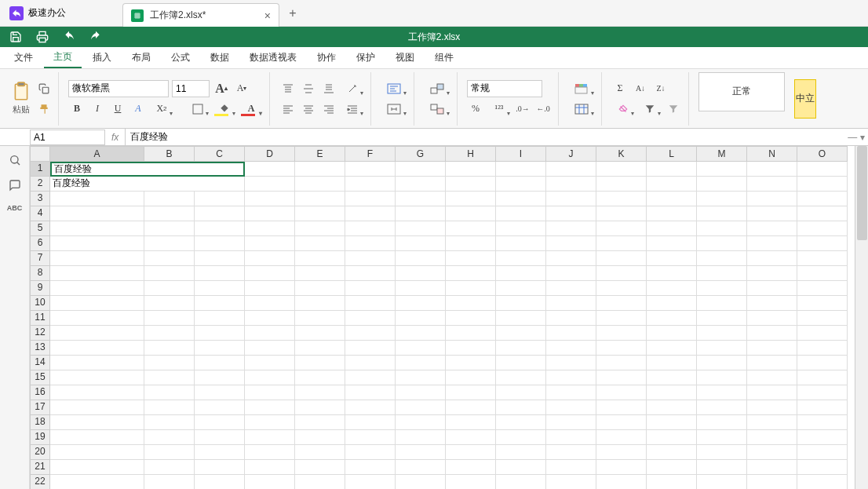 The width and height of the screenshot is (868, 489). What do you see at coordinates (251, 109) in the screenshot?
I see `font-color-button: A` at bounding box center [251, 109].